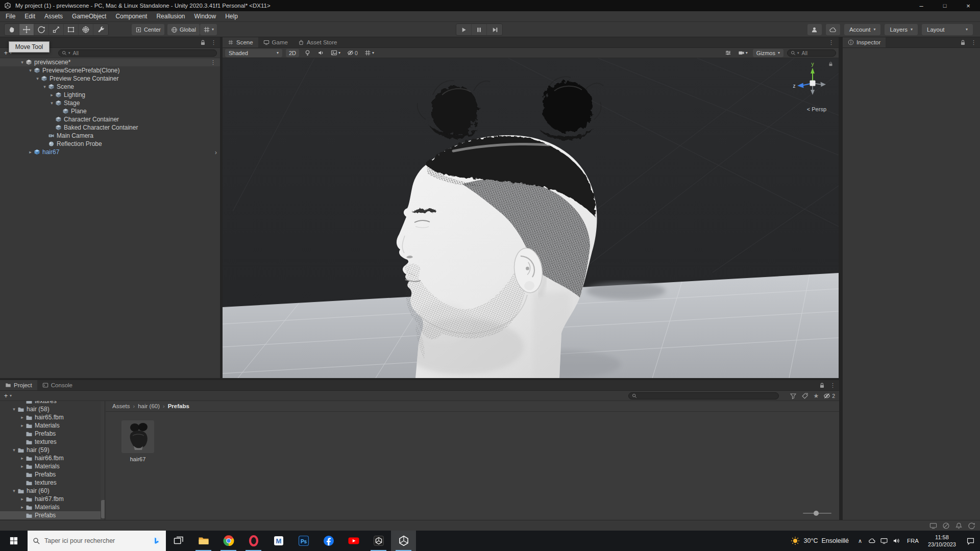 This screenshot has height=551, width=980. I want to click on taskbar-facebook, so click(329, 541).